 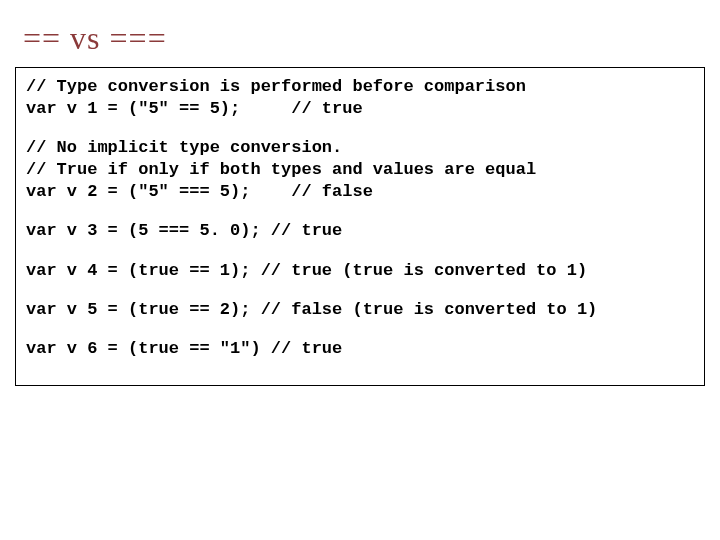 What do you see at coordinates (360, 170) in the screenshot?
I see `code-line: // True if only if both types and values…` at bounding box center [360, 170].